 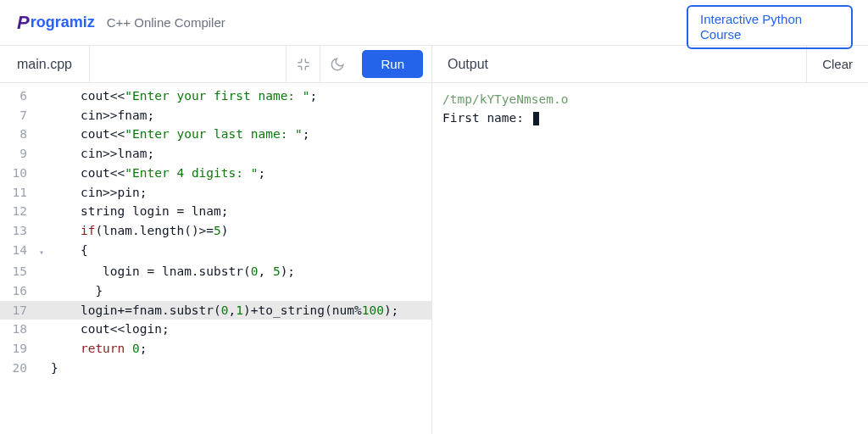 What do you see at coordinates (19, 134) in the screenshot?
I see `line-number: 8` at bounding box center [19, 134].